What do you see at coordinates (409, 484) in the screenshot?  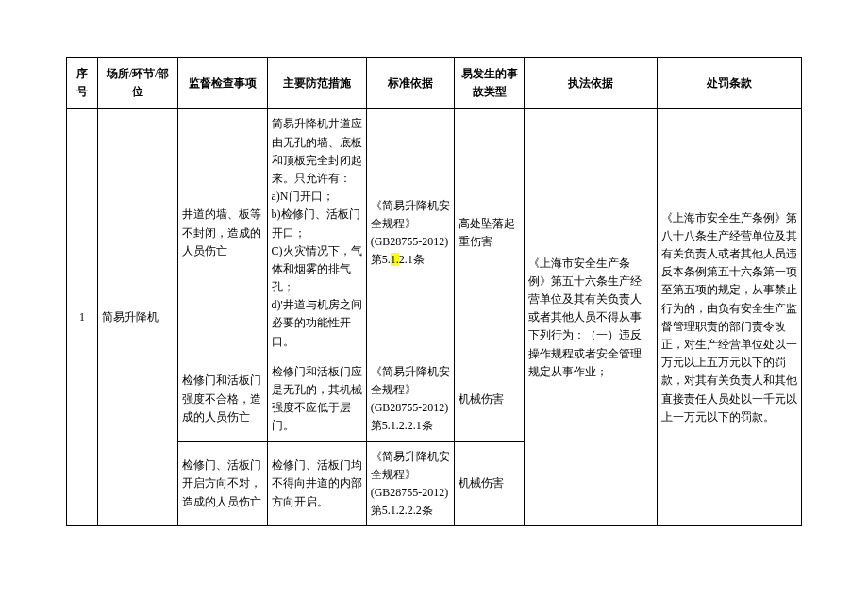 I see `cell-standard: 《简易升降机安全规程》(GB28755-2012)第5.1.2.2.2条` at bounding box center [409, 484].